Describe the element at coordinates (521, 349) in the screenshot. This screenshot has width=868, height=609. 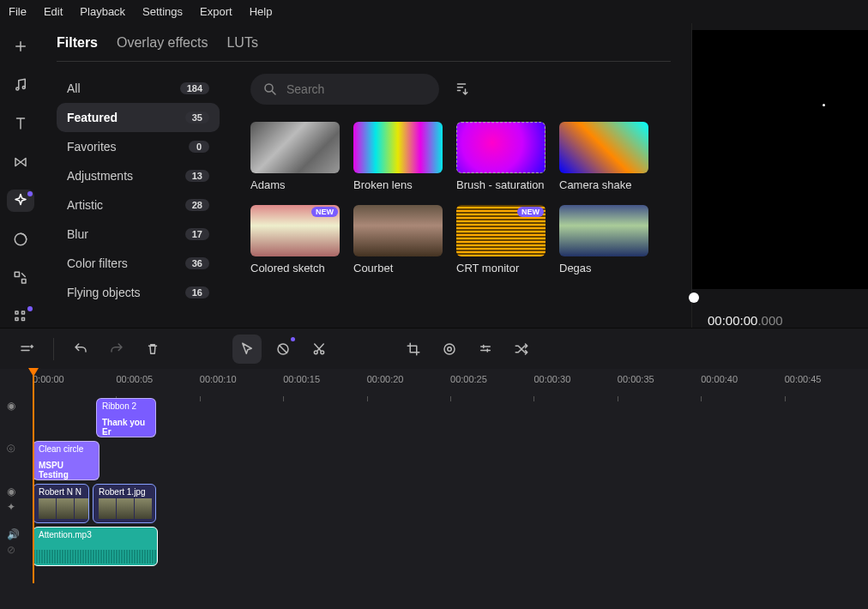
I see `random-button` at that location.